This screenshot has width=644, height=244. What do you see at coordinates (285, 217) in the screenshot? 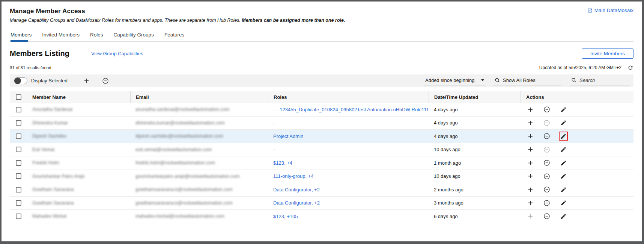
I see `roles-link: $123, +105` at bounding box center [285, 217].